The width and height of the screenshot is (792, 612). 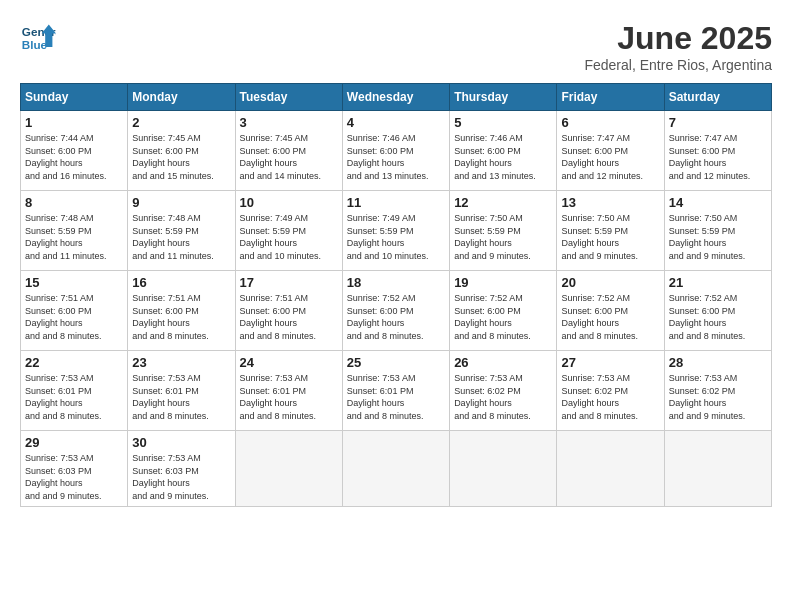 I want to click on title-area: June 2025 Federal, Entre Rios, Argentina, so click(x=678, y=46).